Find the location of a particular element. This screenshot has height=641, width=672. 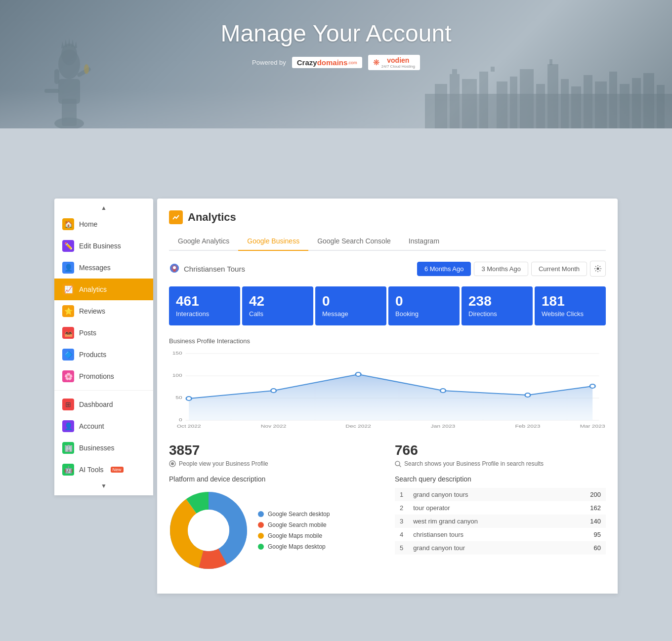

account-icon: 👤 is located at coordinates (68, 426).